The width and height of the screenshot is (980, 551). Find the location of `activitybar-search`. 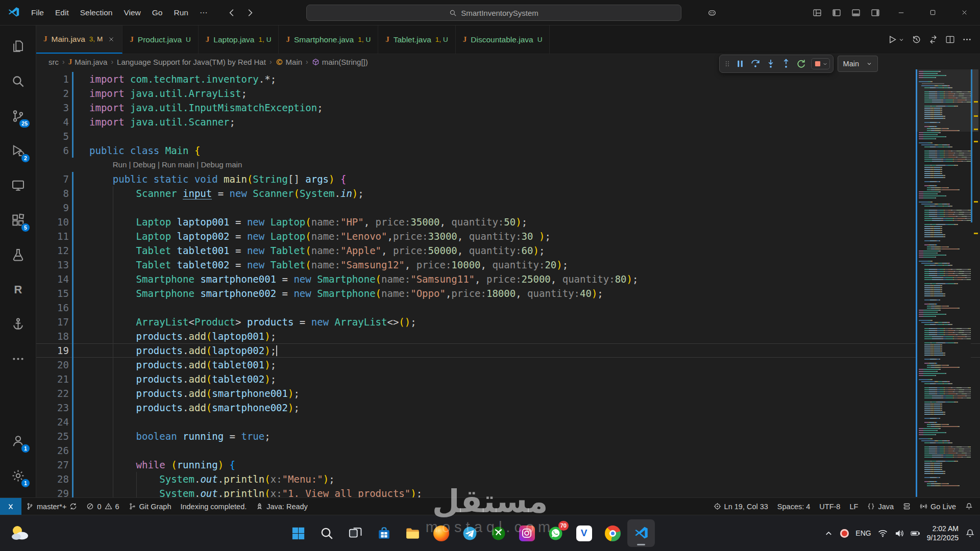

activitybar-search is located at coordinates (18, 81).